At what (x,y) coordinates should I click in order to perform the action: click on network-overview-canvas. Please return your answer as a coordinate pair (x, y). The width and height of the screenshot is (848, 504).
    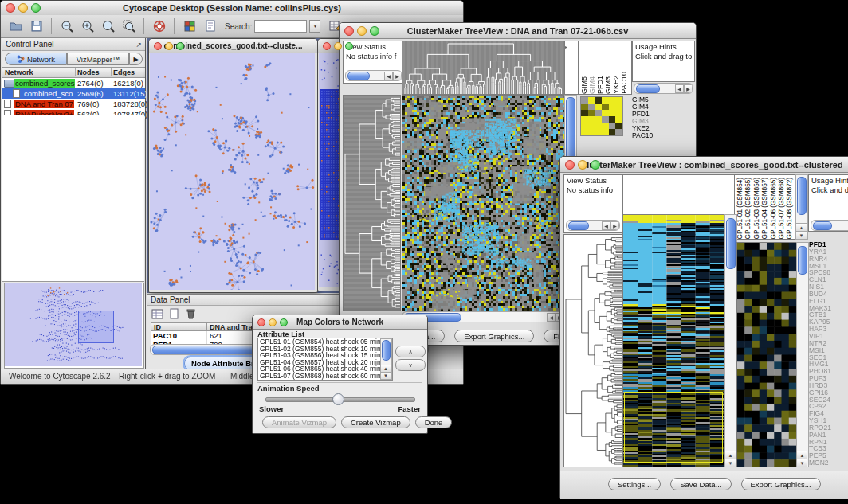
    Looking at the image, I should click on (73, 325).